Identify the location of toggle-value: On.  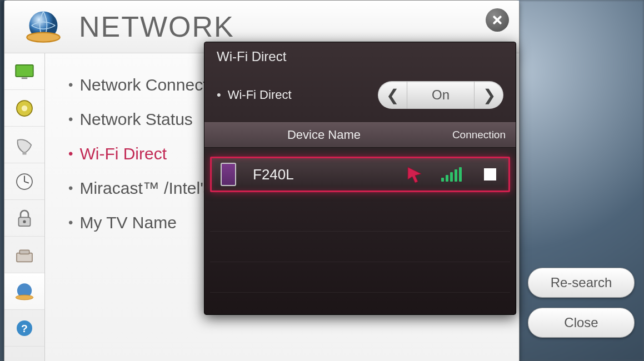
(441, 95).